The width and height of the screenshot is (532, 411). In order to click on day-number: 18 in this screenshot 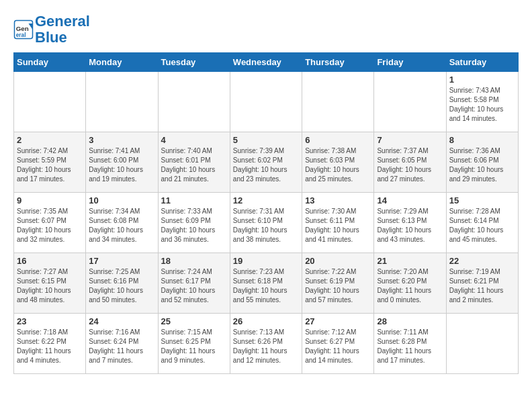, I will do `click(194, 261)`.